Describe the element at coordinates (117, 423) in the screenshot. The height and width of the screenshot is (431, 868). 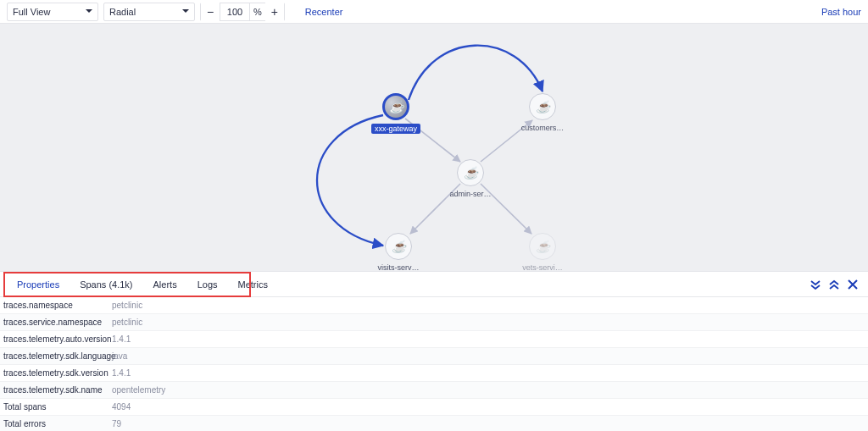
I see `prop-val: 79` at that location.